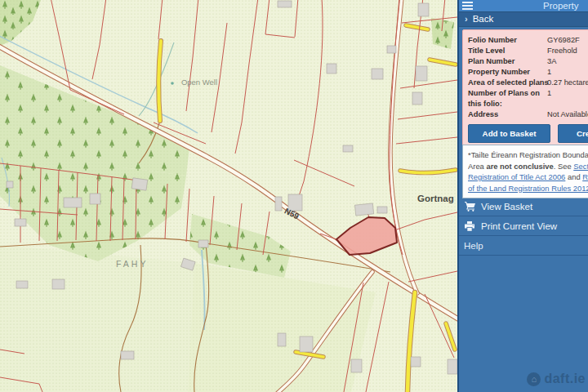  What do you see at coordinates (523, 226) in the screenshot?
I see `sidebar-menu: View Basket Print Current View Help` at bounding box center [523, 226].